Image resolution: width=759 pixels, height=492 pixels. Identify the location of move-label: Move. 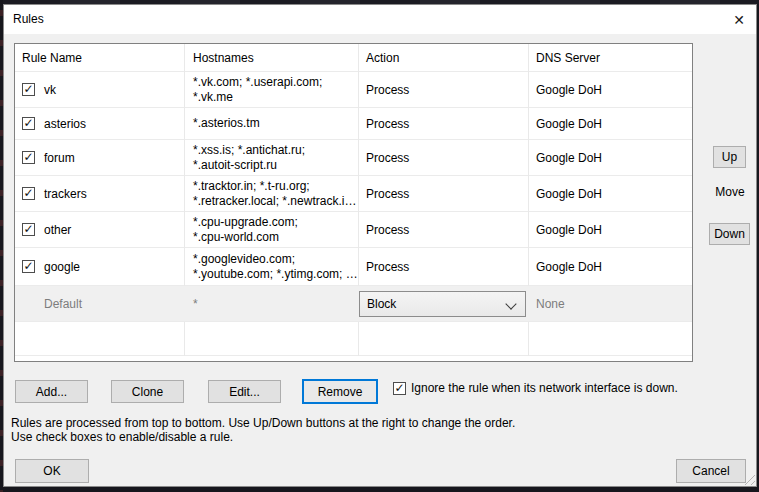
(730, 192).